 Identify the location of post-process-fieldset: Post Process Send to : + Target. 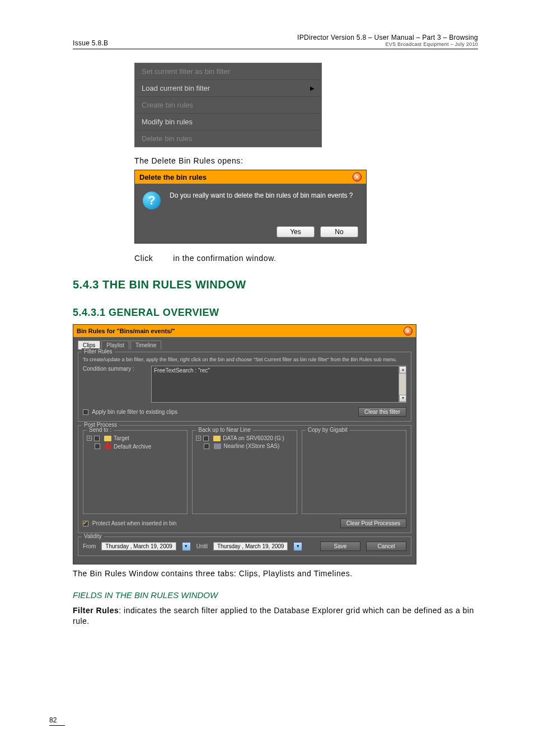
(245, 479).